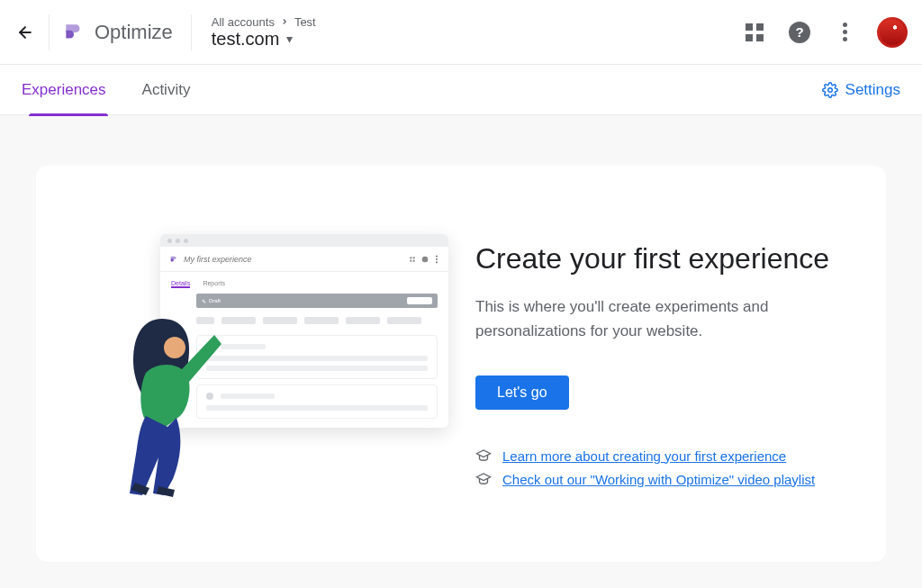  Describe the element at coordinates (800, 32) in the screenshot. I see `help-icon: ?` at that location.